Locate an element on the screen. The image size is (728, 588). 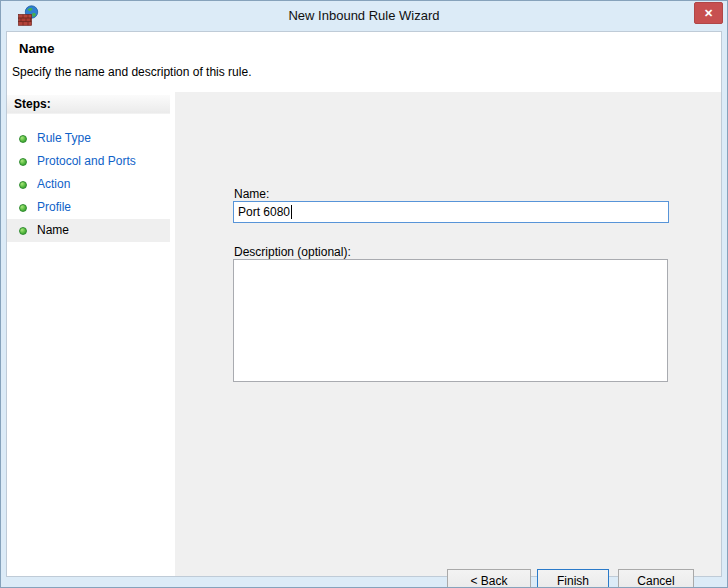
sidebar-item-label: Action is located at coordinates (54, 184).